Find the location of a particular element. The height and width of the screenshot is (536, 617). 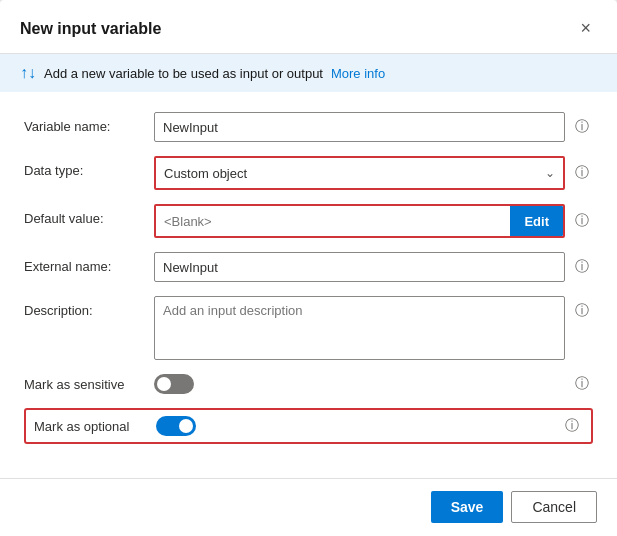

edit-button: Edit is located at coordinates (536, 221).